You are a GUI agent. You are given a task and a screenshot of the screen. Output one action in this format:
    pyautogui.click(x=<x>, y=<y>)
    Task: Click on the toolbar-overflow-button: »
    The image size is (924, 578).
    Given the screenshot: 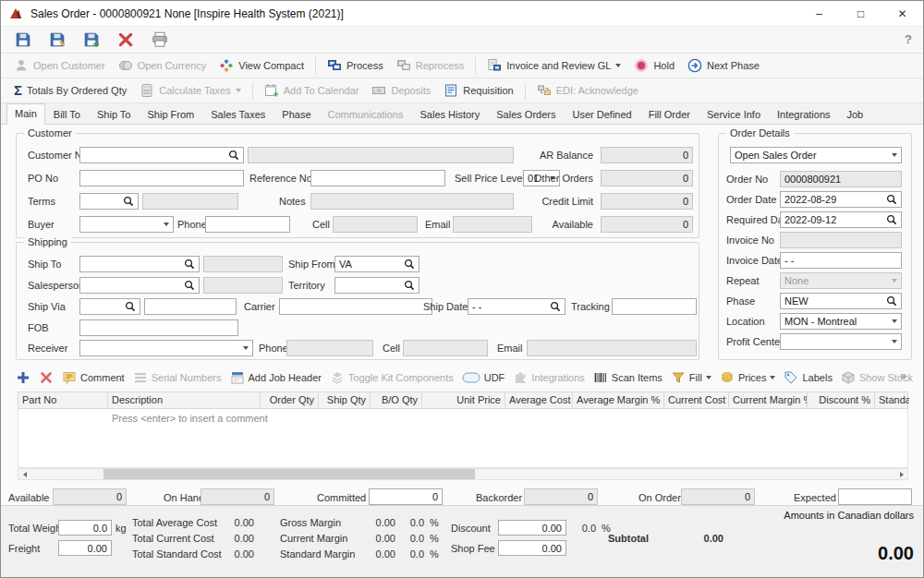 What is the action you would take?
    pyautogui.click(x=904, y=376)
    